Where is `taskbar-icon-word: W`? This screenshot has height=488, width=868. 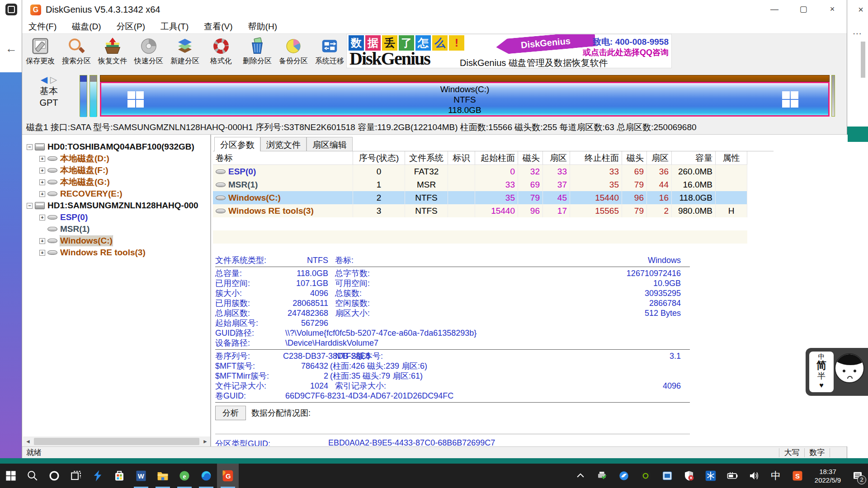
taskbar-icon-word: W is located at coordinates (141, 476).